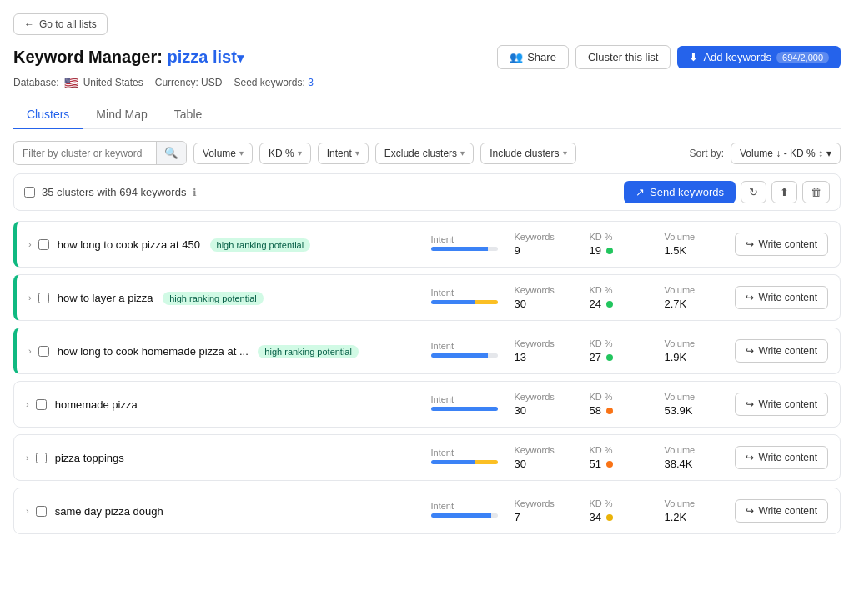 This screenshot has height=616, width=854. What do you see at coordinates (285, 153) in the screenshot?
I see `kd-filter: KD % ▾` at bounding box center [285, 153].